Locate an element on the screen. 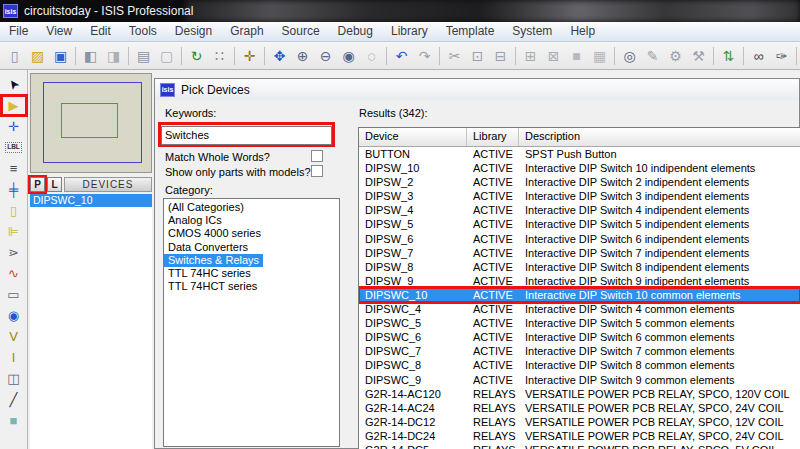 This screenshot has height=449, width=800. result-row: DIPSWC_6 ACTIVE Interactive DIP Switch 6… is located at coordinates (580, 337).